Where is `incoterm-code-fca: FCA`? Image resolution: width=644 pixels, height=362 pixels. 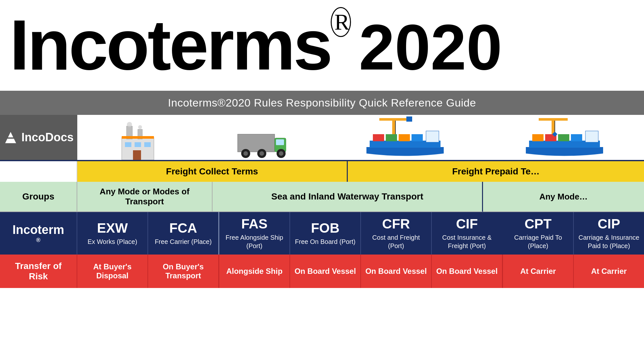
incoterm-code-fca: FCA is located at coordinates (183, 228).